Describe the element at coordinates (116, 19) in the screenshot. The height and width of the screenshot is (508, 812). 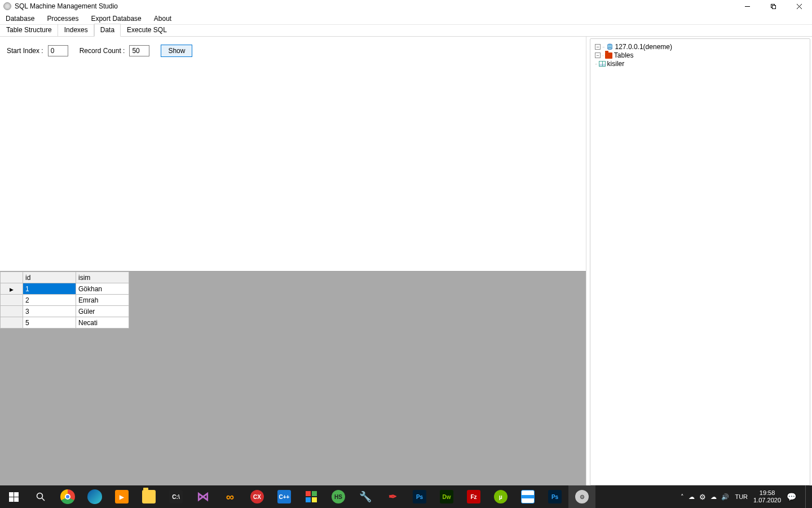
I see `menu-export-database: Export Database` at that location.